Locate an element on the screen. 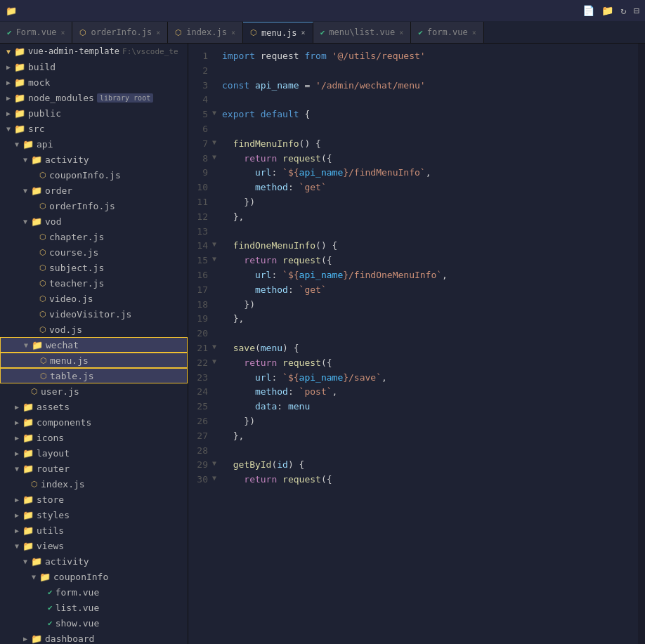 The image size is (645, 644). sidebar-item-subject-js: ⬡ subject.js is located at coordinates (94, 268).